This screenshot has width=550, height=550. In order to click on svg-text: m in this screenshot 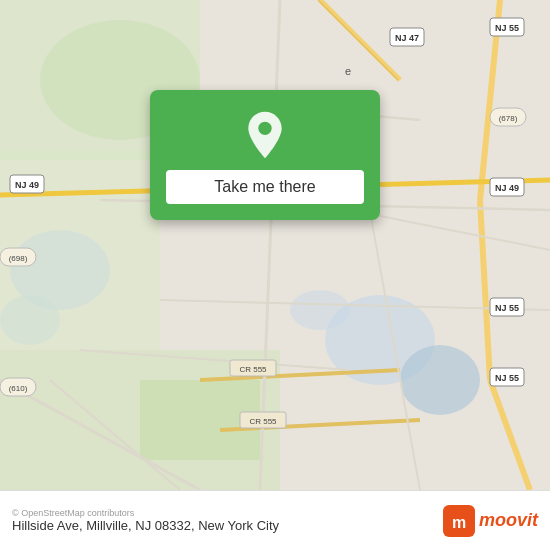, I will do `click(459, 522)`.